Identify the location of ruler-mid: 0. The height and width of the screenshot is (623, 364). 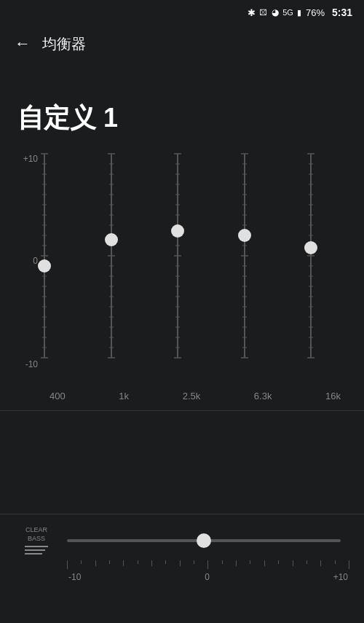
(207, 577).